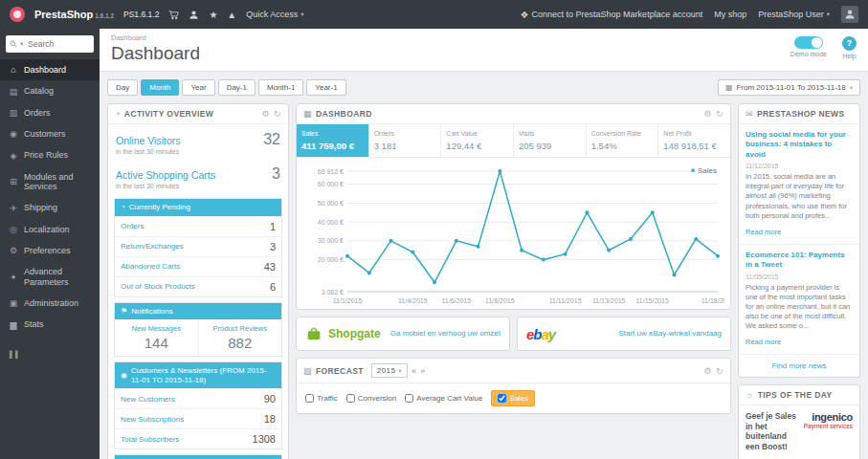  Describe the element at coordinates (413, 371) in the screenshot. I see `forecast-prev-button: «` at that location.